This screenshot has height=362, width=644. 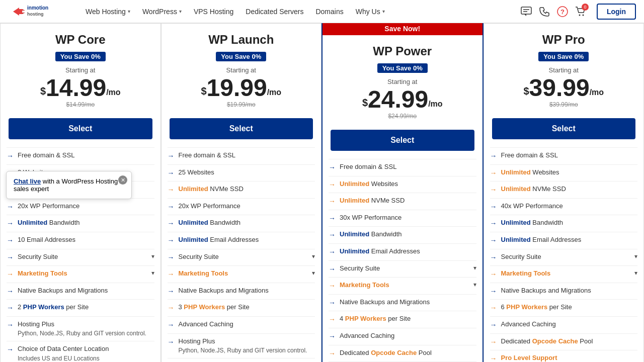 What do you see at coordinates (564, 71) in the screenshot?
I see `plan-header-wp-pro: WP Pro You Save 0% Starting at $ 39.99 /…` at bounding box center [564, 71].